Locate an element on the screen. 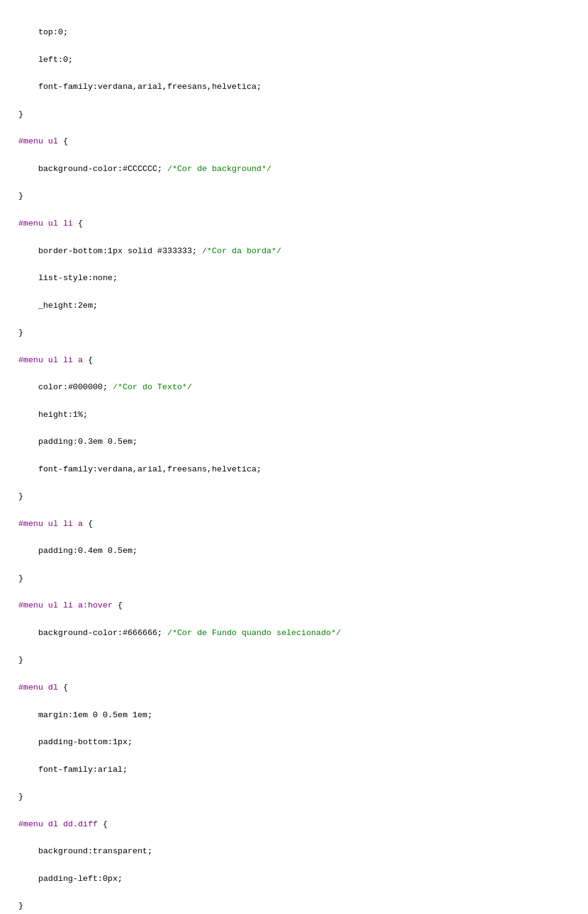 This screenshot has width=588, height=914. code-line: list-style:none; is located at coordinates (294, 278).